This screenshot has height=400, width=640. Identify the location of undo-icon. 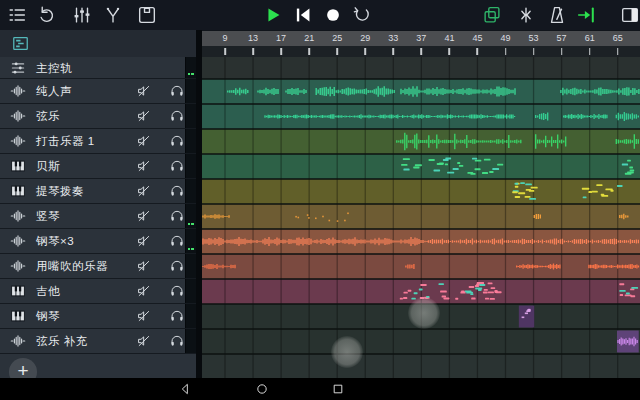
(47, 15).